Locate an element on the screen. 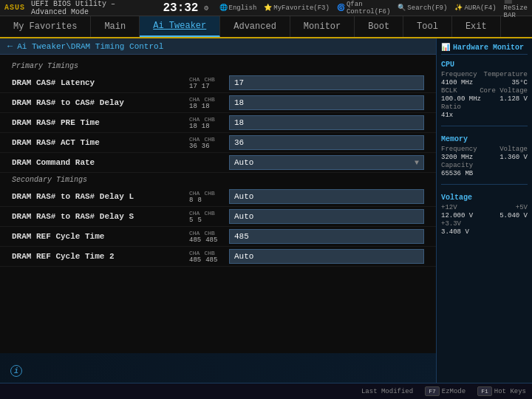 This screenshot has height=399, width=532. nav-ai-tweaker: Ai Tweaker is located at coordinates (180, 27).